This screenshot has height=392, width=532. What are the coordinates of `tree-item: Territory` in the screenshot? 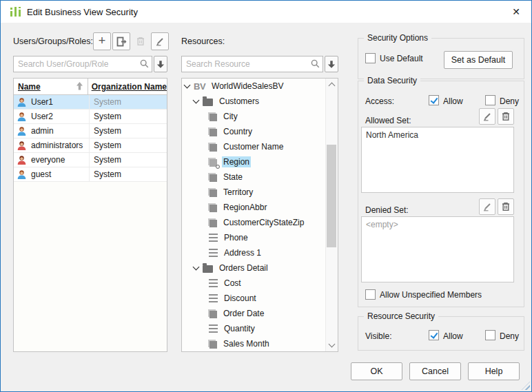 It's located at (254, 192).